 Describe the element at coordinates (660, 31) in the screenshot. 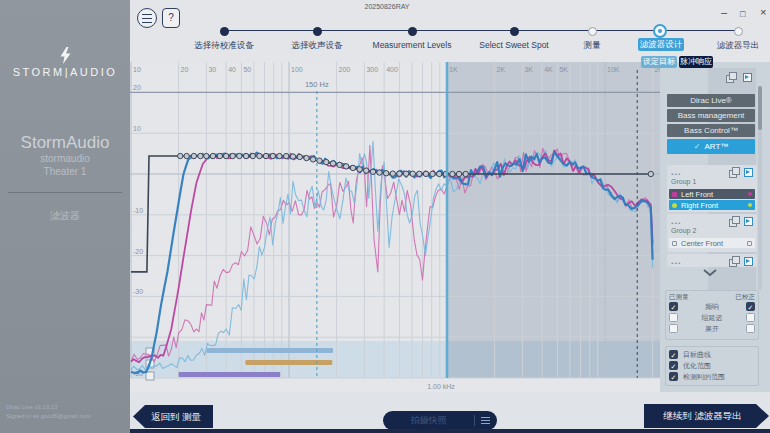

I see `step-dot-6-selected` at that location.